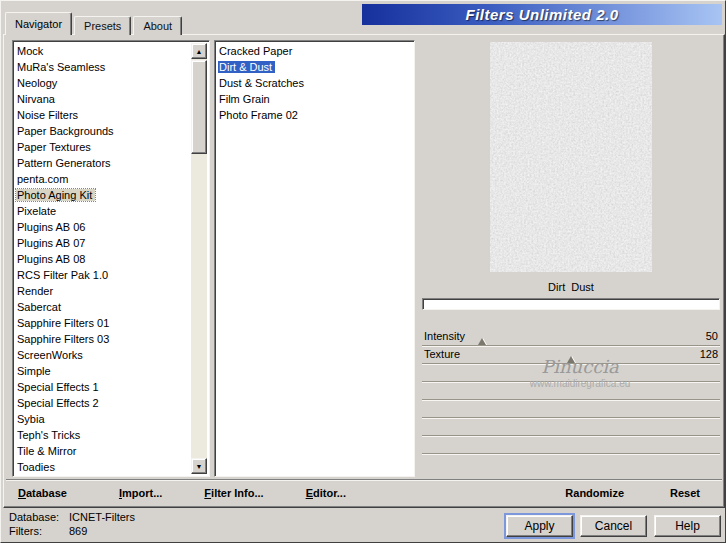  What do you see at coordinates (103, 387) in the screenshot?
I see `category-item: Special Effects 1` at bounding box center [103, 387].